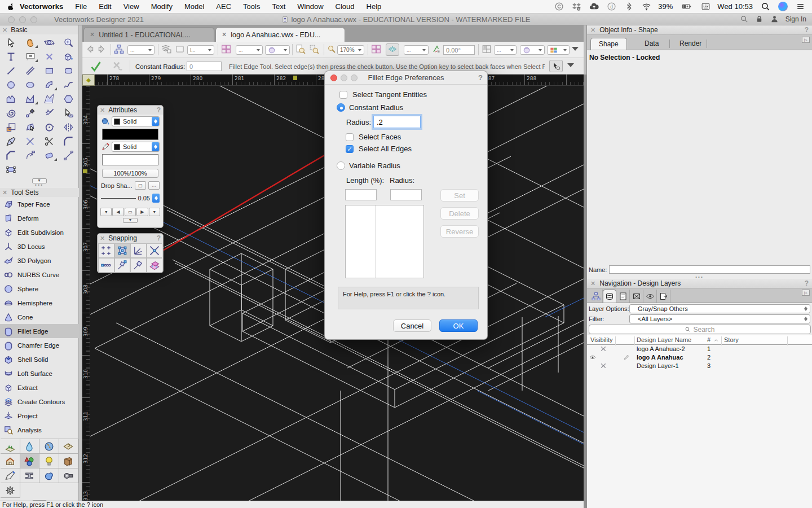 The height and width of the screenshot is (508, 812). What do you see at coordinates (156, 147) in the screenshot?
I see `pen-style-stepper` at bounding box center [156, 147].